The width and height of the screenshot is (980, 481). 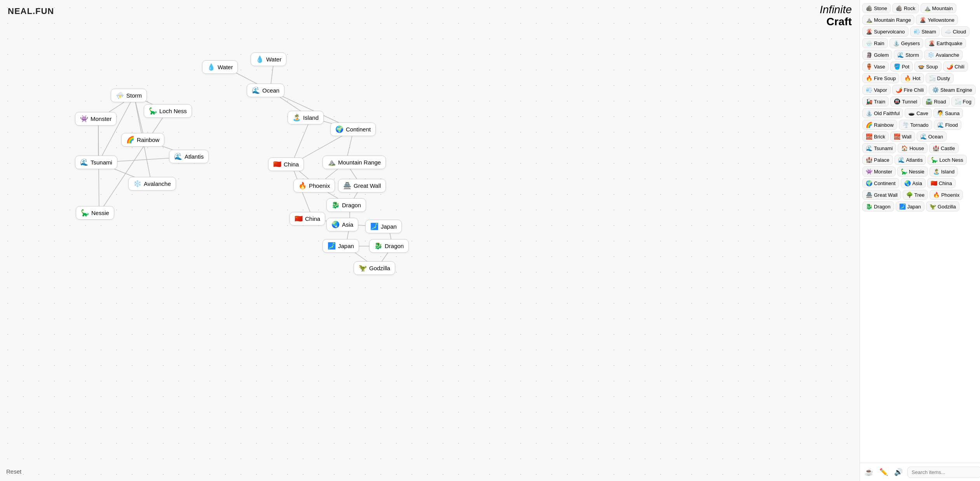 What do you see at coordinates (932, 136) in the screenshot?
I see `sidebar-item: 🌊Ocean` at bounding box center [932, 136].